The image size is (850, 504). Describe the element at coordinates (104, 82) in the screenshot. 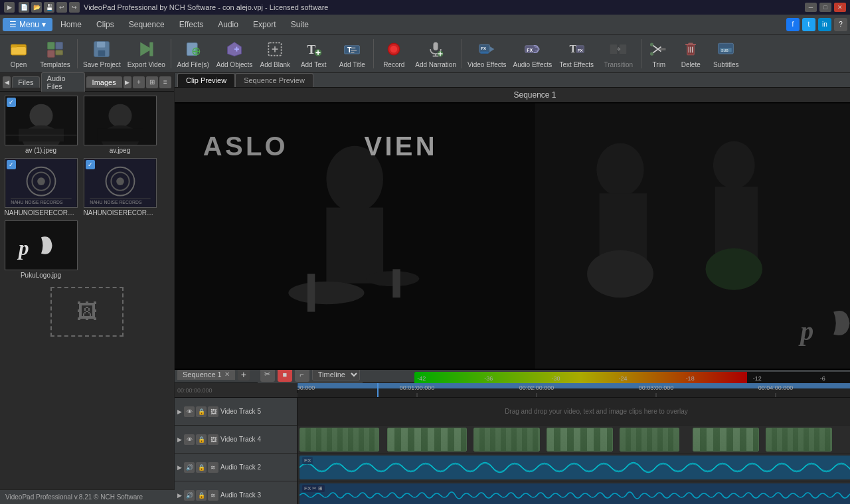

I see `images-tab: Images` at that location.